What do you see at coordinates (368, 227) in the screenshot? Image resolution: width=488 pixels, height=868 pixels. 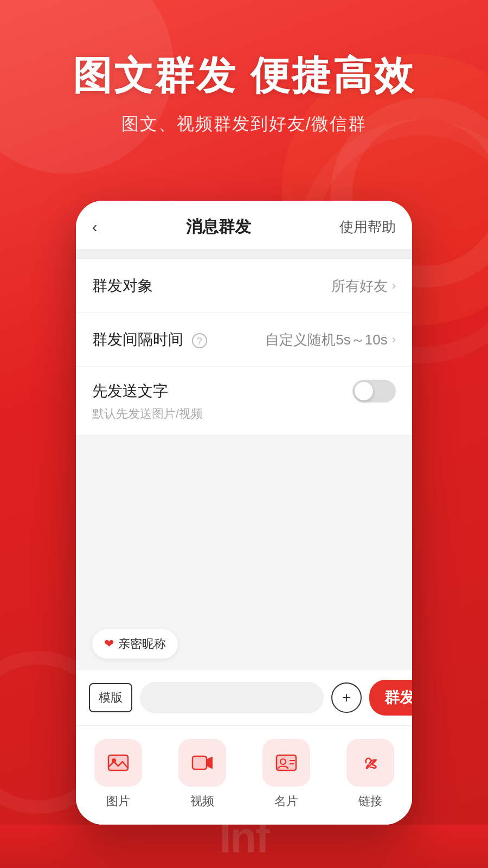 I see `help-button: 使用帮助` at bounding box center [368, 227].